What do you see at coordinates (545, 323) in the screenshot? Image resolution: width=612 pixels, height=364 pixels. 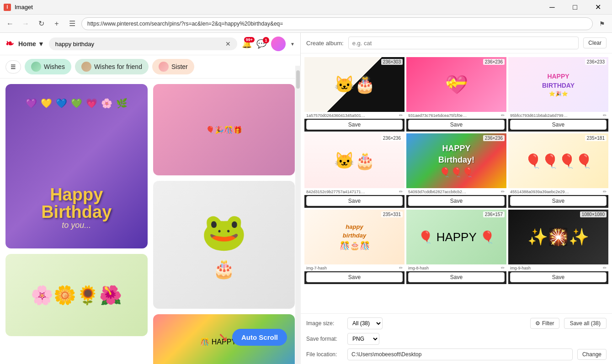 I see `filter-button: ⚙ Filter` at bounding box center [545, 323].